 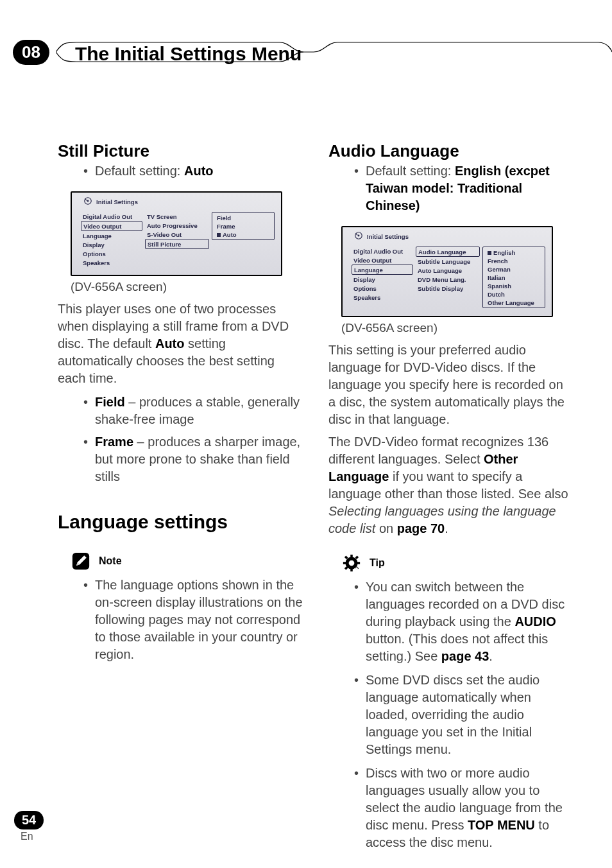 I want to click on fig-item: DVD Menu Lang., so click(x=448, y=279).